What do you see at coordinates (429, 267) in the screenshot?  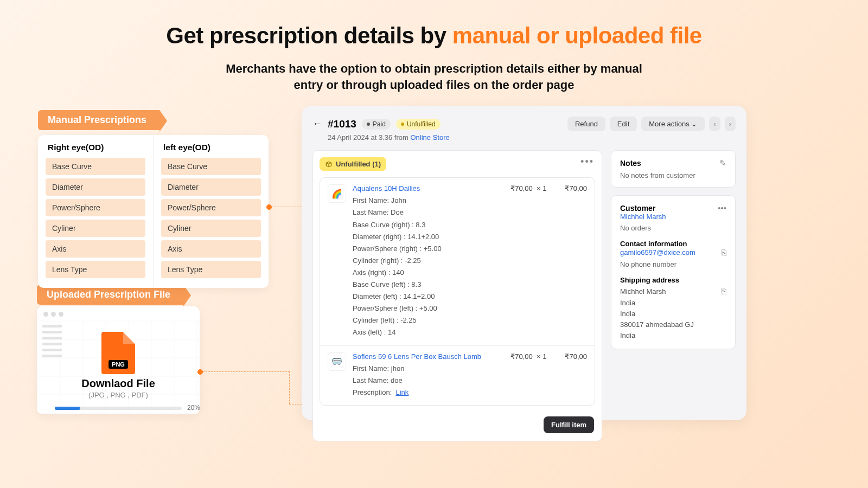 I see `item-meta: First Name: John Last Name: Doe Base Cur…` at bounding box center [429, 267].